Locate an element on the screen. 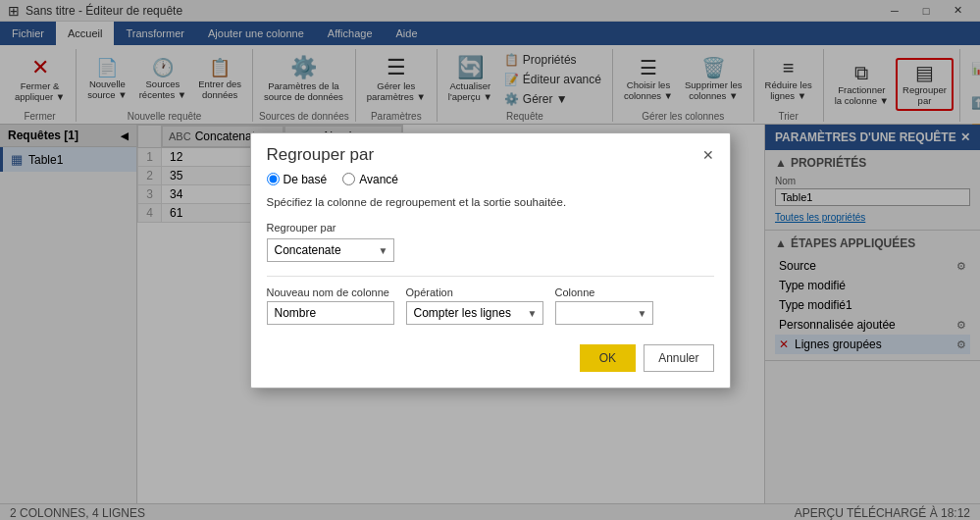 The height and width of the screenshot is (520, 980). new-col-label: Nouveau nom de colonne is located at coordinates (331, 292).